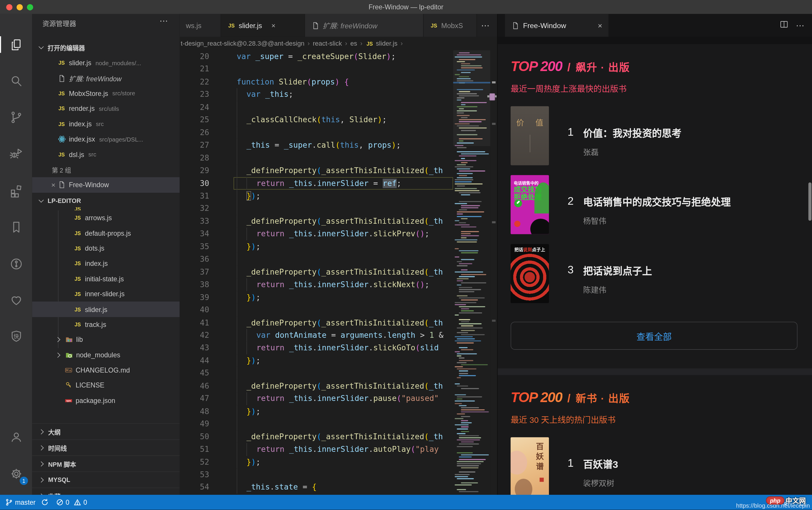 The width and height of the screenshot is (812, 510). What do you see at coordinates (30, 7) in the screenshot?
I see `maximize-window-icon` at bounding box center [30, 7].